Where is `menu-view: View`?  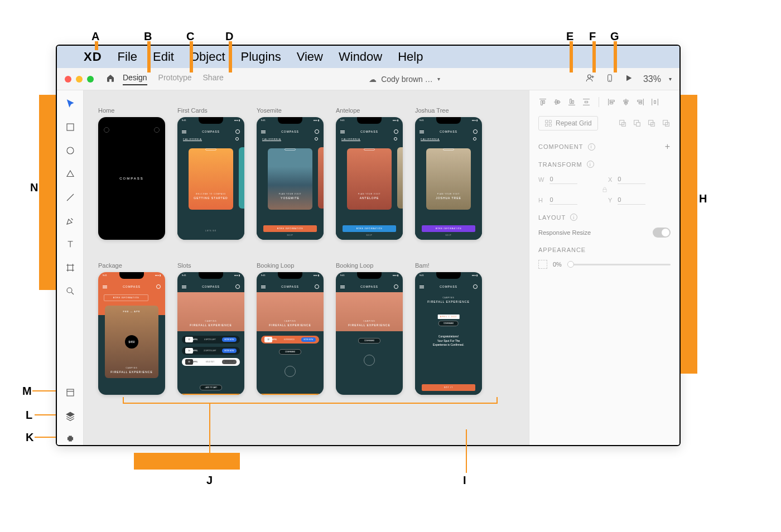 menu-view: View is located at coordinates (310, 57).